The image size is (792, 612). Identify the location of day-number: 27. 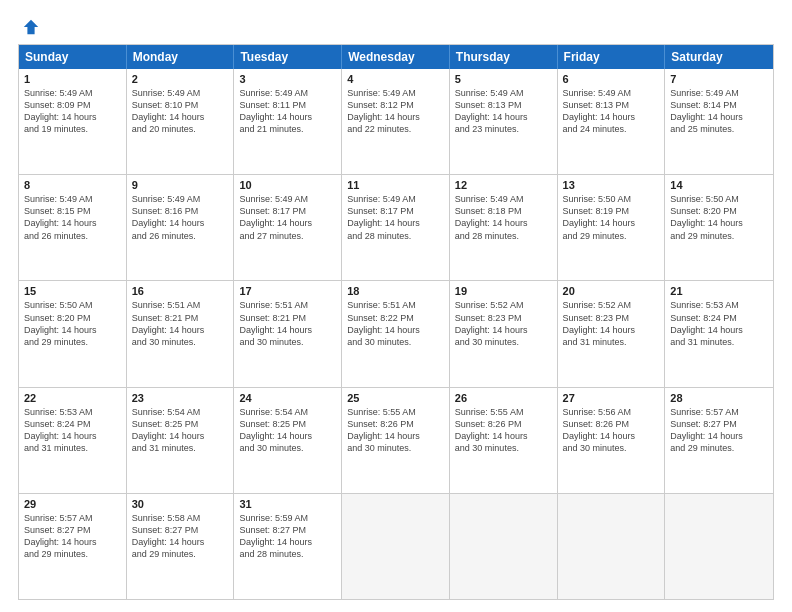
(612, 398).